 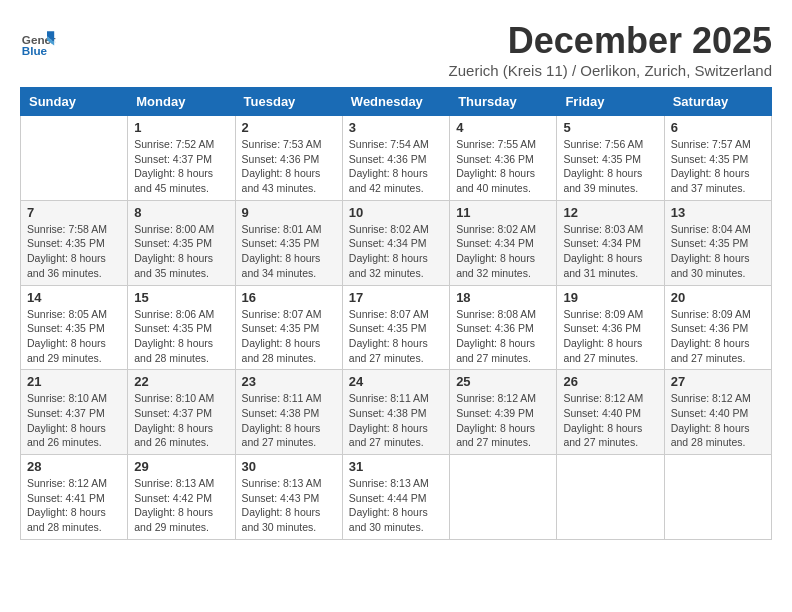 I want to click on day-info: Sunrise: 8:13 AM Sunset: 4:44 PM Dayligh…, so click(x=396, y=506).